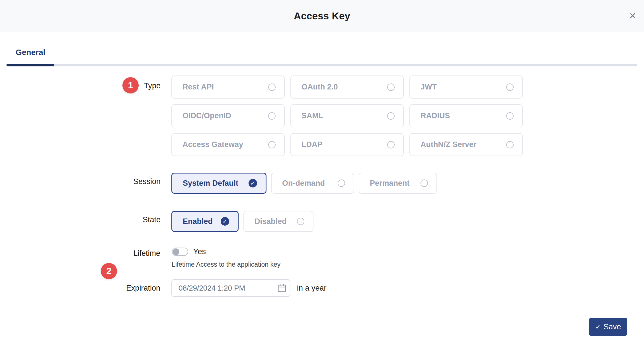  Describe the element at coordinates (347, 116) in the screenshot. I see `type-options-grid: Rest API OAuth 2.0 JWT OIDC/OpenID SAML …` at that location.